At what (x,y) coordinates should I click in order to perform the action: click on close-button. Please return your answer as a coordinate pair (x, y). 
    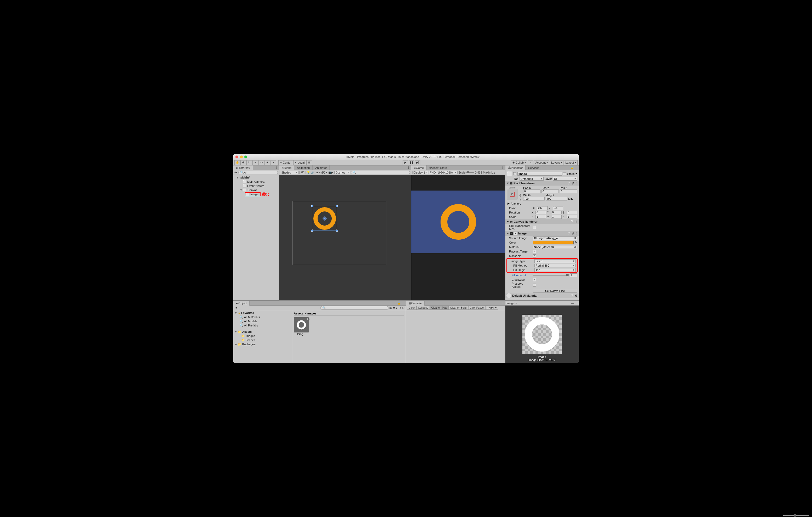
    Looking at the image, I should click on (237, 157).